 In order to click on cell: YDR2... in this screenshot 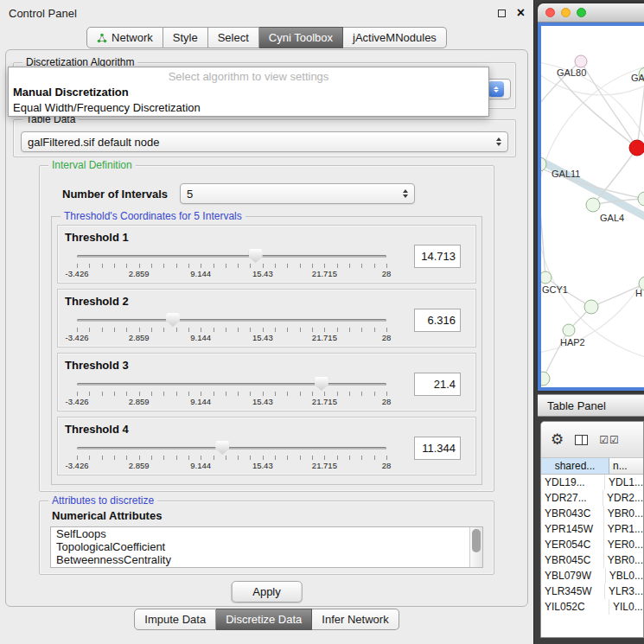, I will do `click(623, 498)`.